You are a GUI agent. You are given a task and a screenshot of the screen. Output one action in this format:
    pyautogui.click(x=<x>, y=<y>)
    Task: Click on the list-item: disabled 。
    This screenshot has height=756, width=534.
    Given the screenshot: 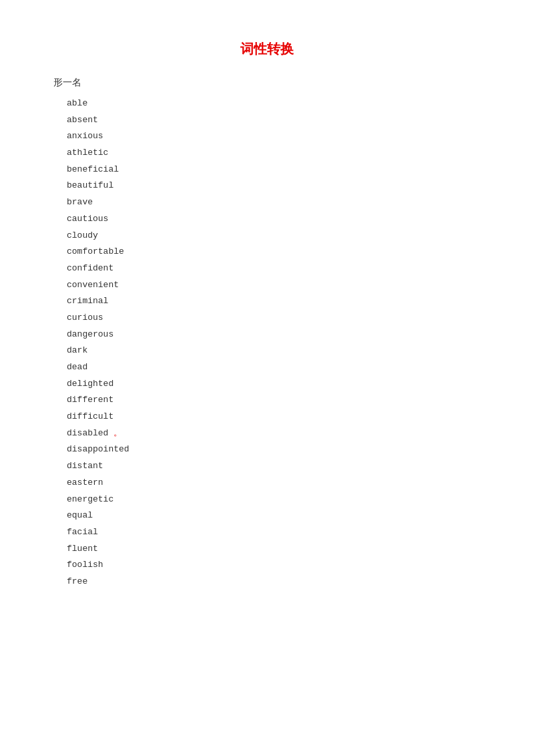 What is the action you would take?
    pyautogui.click(x=267, y=434)
    